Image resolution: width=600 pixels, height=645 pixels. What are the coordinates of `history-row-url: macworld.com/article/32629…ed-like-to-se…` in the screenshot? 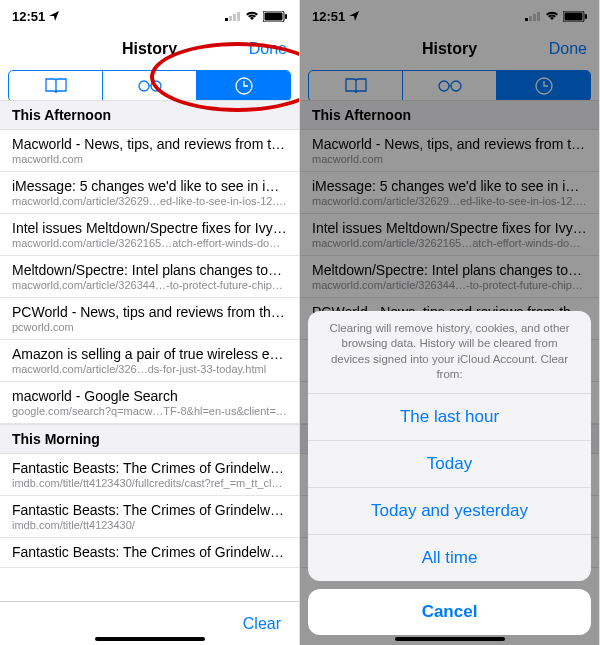 It's located at (150, 201).